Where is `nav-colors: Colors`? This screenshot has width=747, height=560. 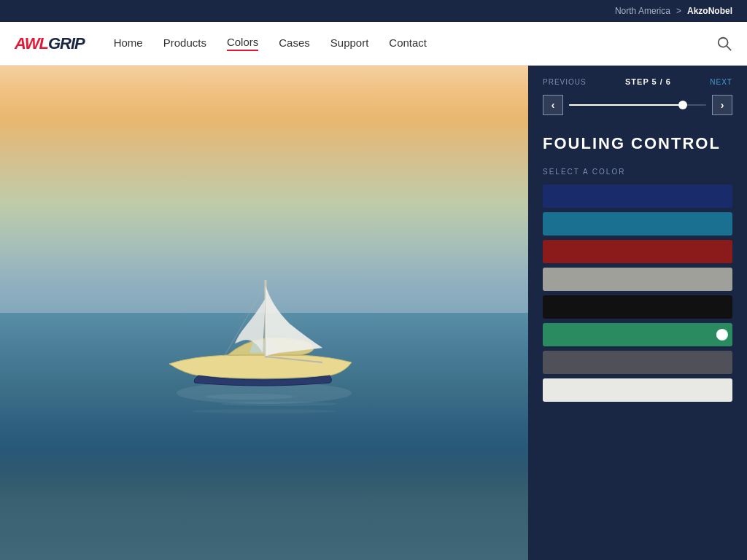
nav-colors: Colors is located at coordinates (242, 44).